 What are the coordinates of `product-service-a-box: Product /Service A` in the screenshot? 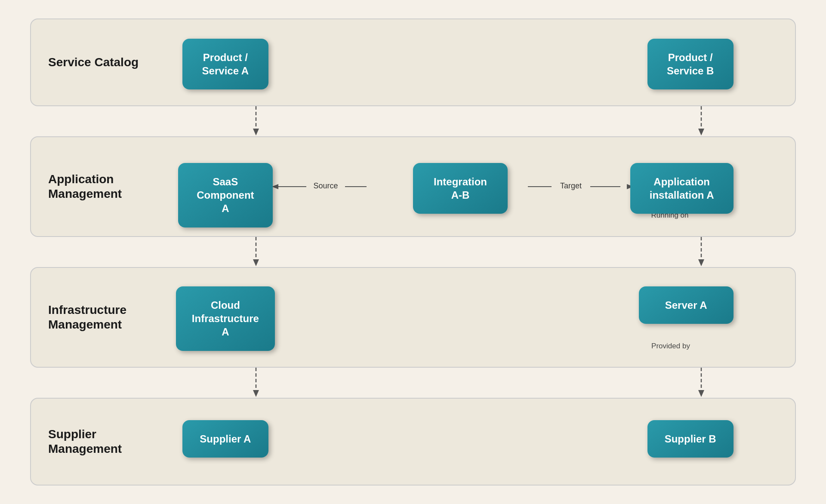 It's located at (225, 64).